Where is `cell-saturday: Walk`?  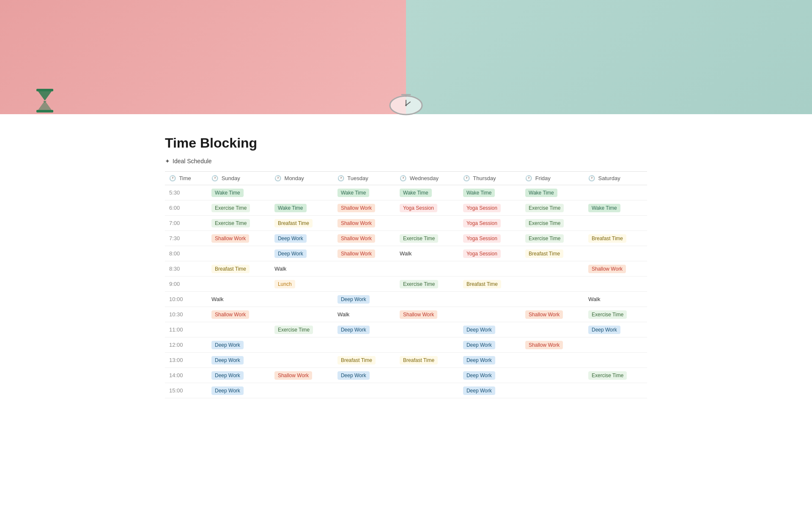
cell-saturday: Walk is located at coordinates (616, 299).